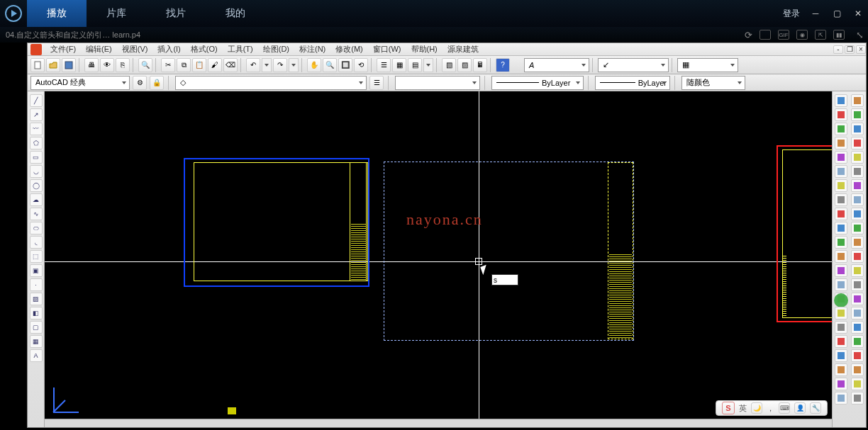  I want to click on region-tool: ▢, so click(36, 327).